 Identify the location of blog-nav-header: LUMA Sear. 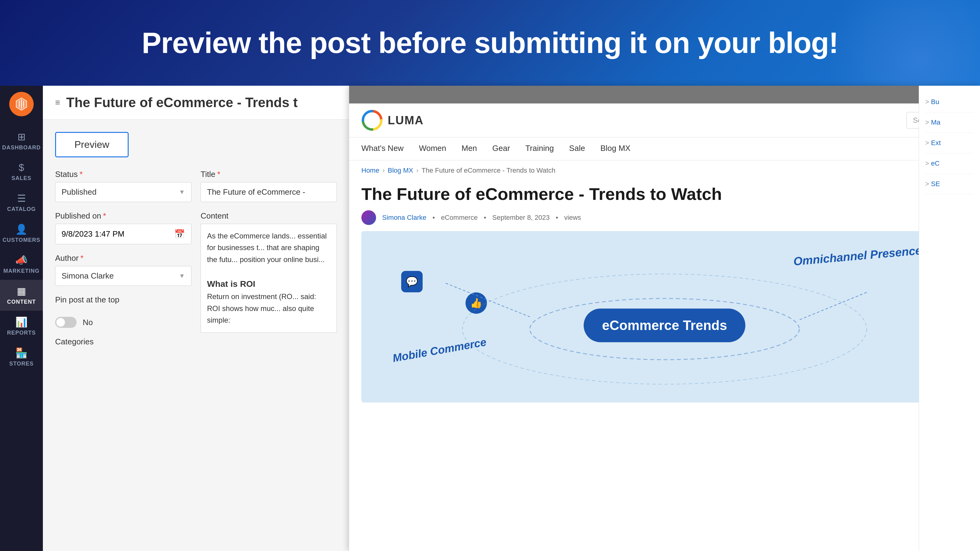
(665, 120).